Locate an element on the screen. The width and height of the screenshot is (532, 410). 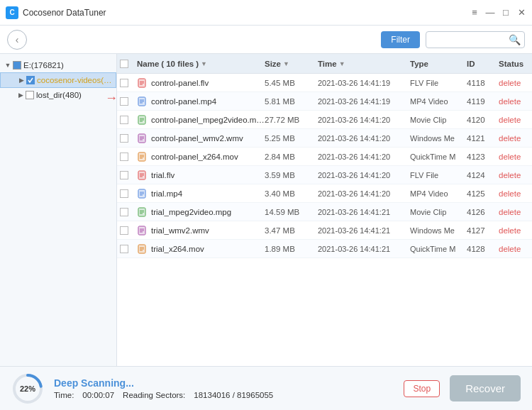
header-checkbox is located at coordinates (124, 64).